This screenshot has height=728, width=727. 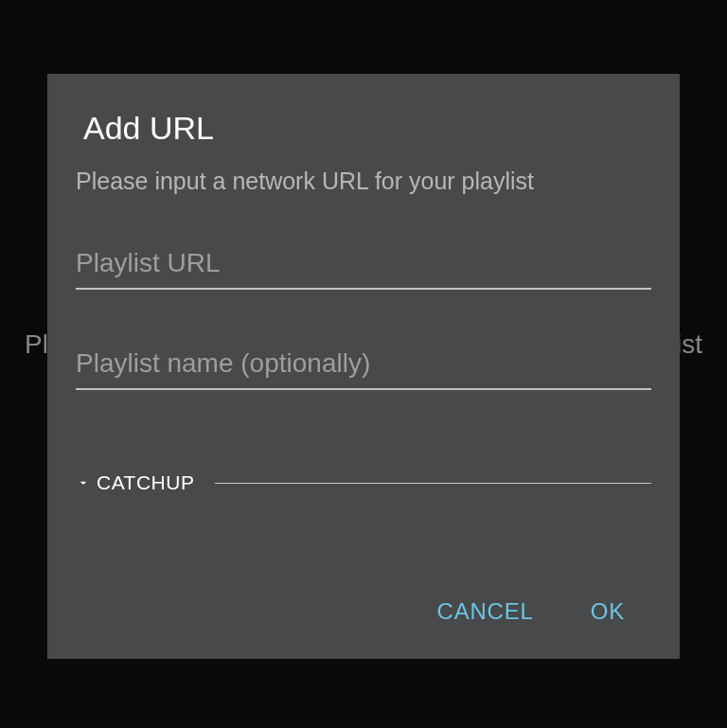 What do you see at coordinates (364, 366) in the screenshot?
I see `playlist-name-input-wrapper` at bounding box center [364, 366].